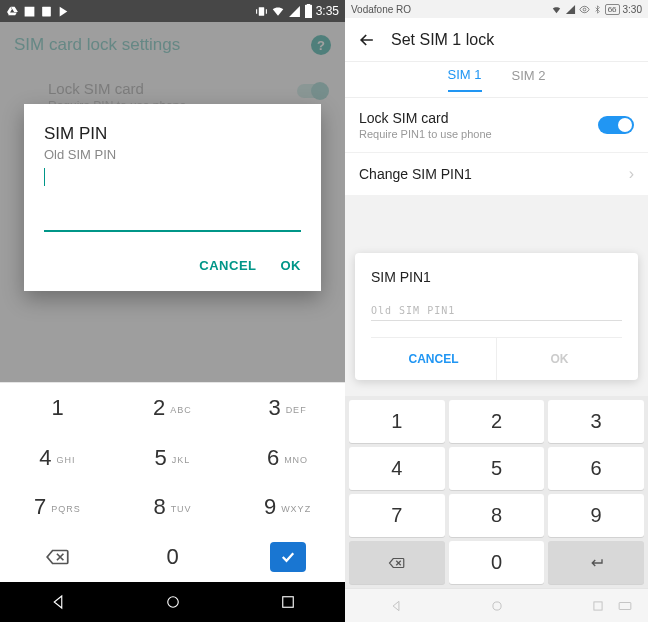 This screenshot has height=622, width=648. Describe the element at coordinates (442, 40) in the screenshot. I see `page-title: Set SIM 1 lock` at that location.